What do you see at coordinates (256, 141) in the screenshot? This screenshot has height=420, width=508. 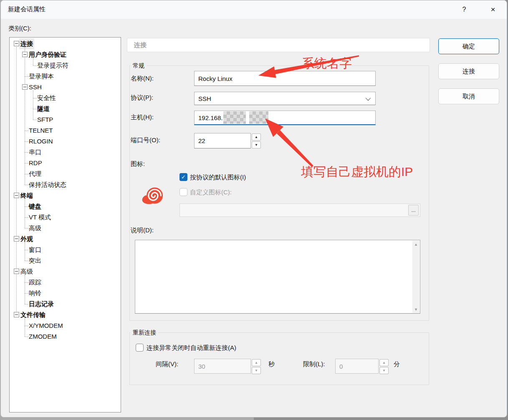 I see `port-stepper: ▲ ▼` at bounding box center [256, 141].